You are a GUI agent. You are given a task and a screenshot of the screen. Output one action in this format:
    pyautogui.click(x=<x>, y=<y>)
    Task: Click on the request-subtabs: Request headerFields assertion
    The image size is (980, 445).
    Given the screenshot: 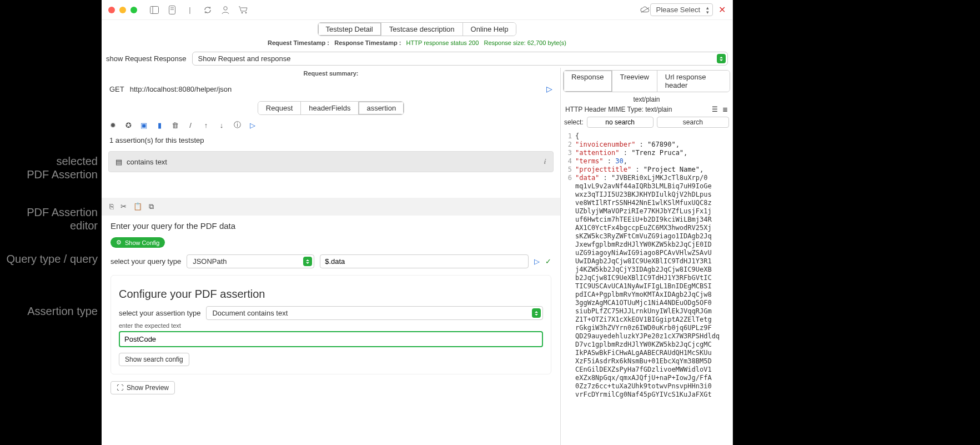 What is the action you would take?
    pyautogui.click(x=331, y=108)
    